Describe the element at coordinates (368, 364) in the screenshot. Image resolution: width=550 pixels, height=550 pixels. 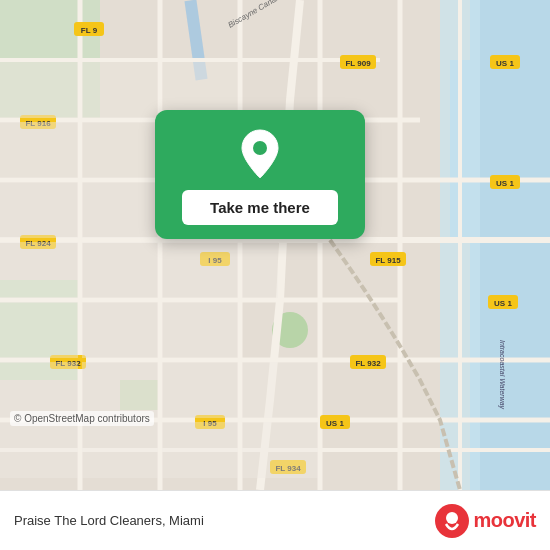
I see `svg-text: FL 932` at that location.